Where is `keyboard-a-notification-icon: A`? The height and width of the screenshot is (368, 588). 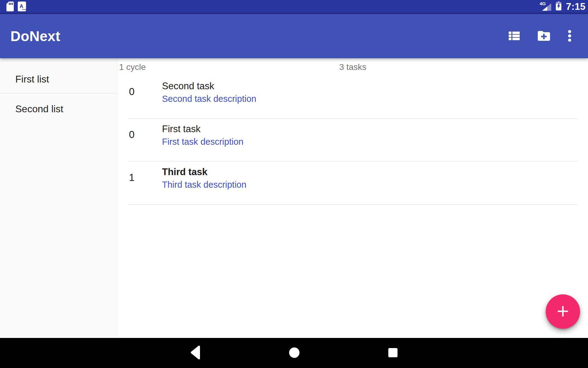
keyboard-a-notification-icon: A is located at coordinates (22, 7).